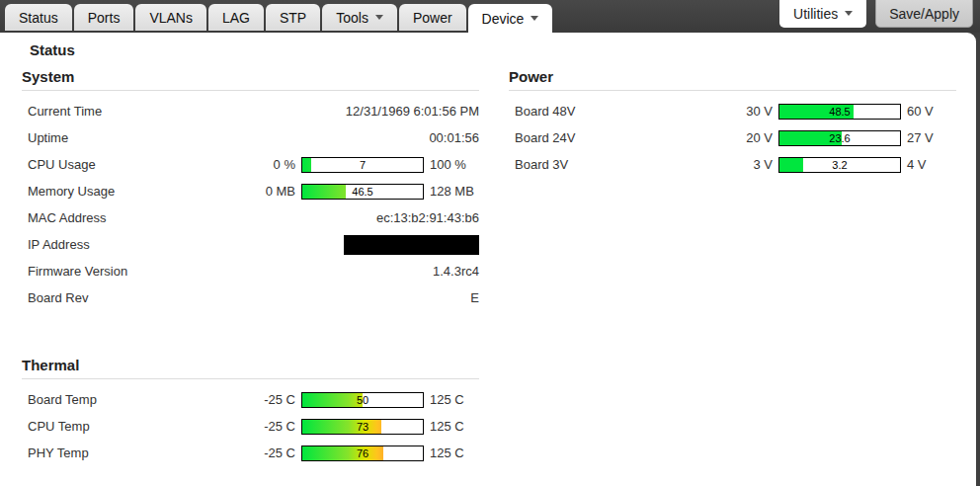 The height and width of the screenshot is (486, 980). What do you see at coordinates (47, 138) in the screenshot?
I see `row-label: Uptime` at bounding box center [47, 138].